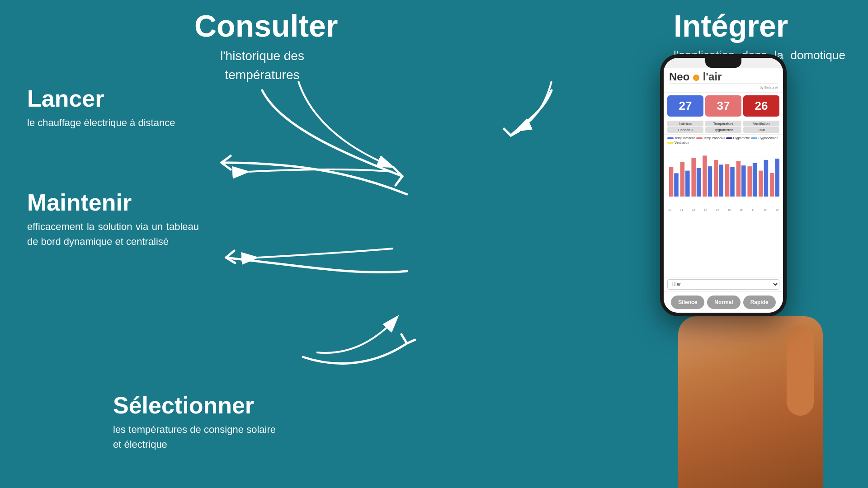 The image size is (868, 488). What do you see at coordinates (761, 106) in the screenshot?
I see `stat-box-ventilation: 26` at bounding box center [761, 106].